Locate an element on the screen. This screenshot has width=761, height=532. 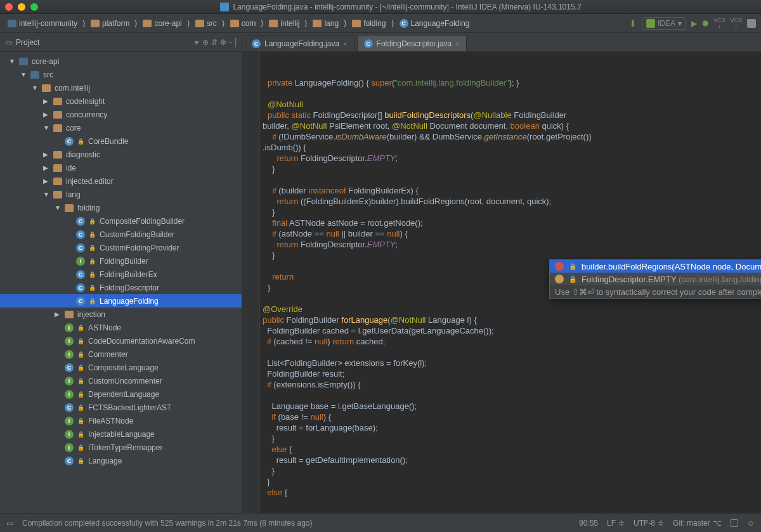
status-bar-icon: ▭ is located at coordinates (10, 523).